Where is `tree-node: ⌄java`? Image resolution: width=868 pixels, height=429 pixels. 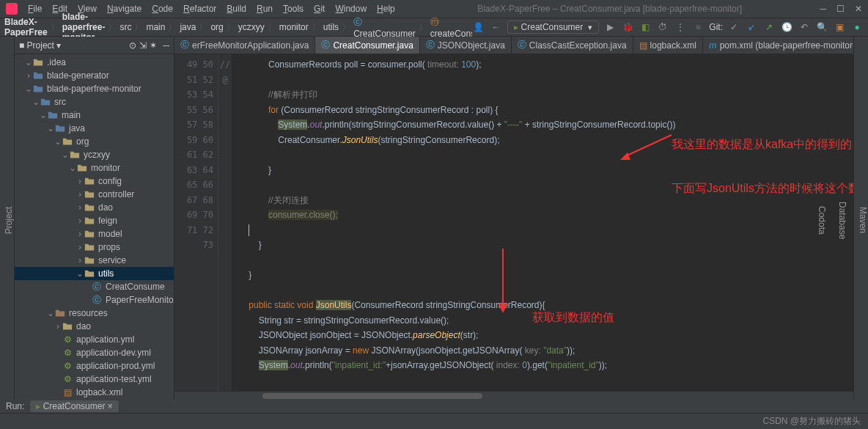
tree-node: ⌄java is located at coordinates (94, 128).